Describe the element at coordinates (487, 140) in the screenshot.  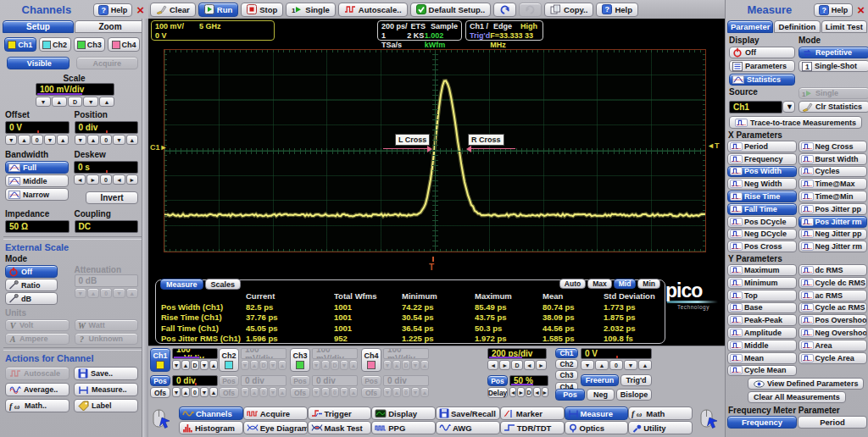
I see `right-cross-annotation: R Cross` at that location.